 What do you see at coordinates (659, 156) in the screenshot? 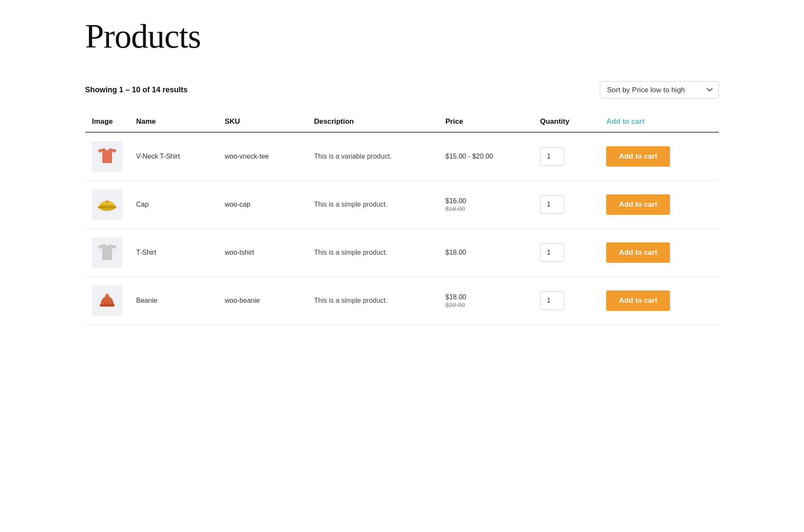
I see `add-to-cart-cell-vneck-tshirt: Add to cart` at bounding box center [659, 156].